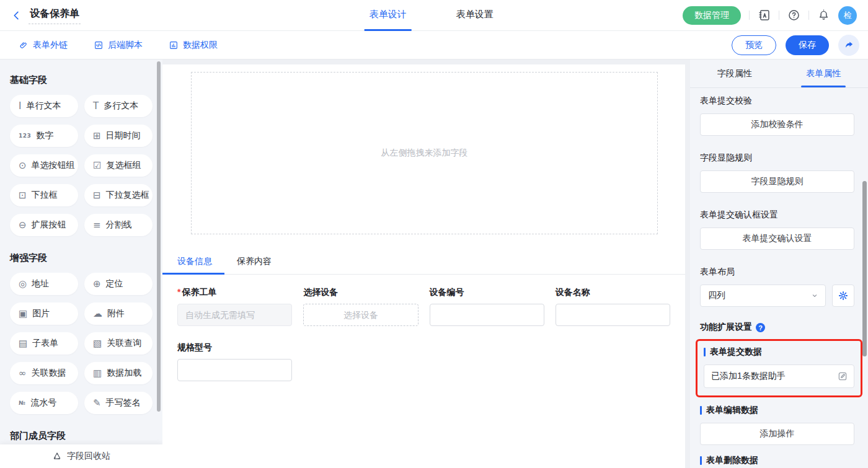  I want to click on header-tab-1: 表单设计, so click(388, 15).